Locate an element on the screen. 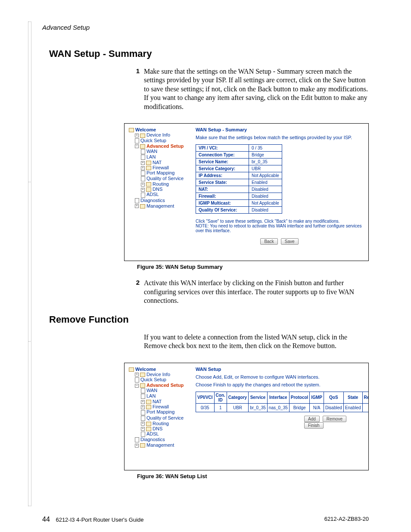  tree2-quick-setup: Quick Setup is located at coordinates (153, 380).